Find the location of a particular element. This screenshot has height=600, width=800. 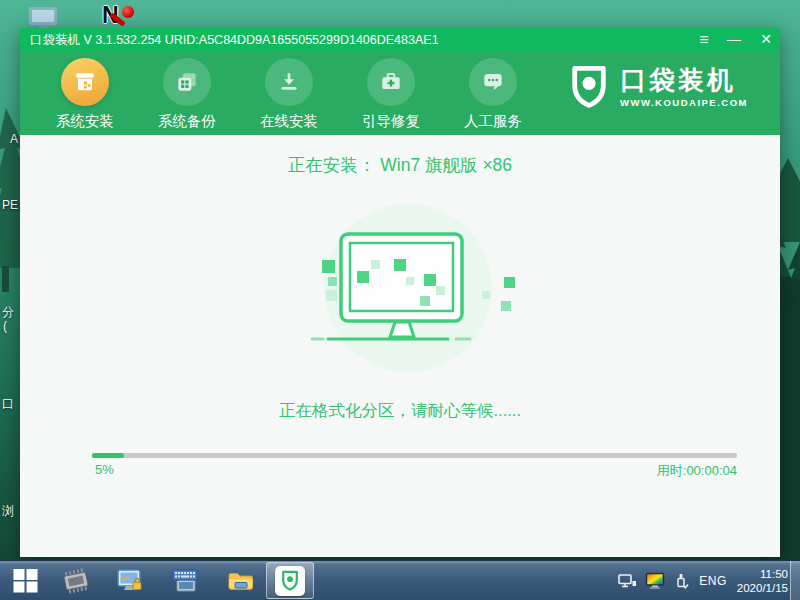

installing-title: 正在安装： Win7 旗舰版 ×86 is located at coordinates (400, 165).